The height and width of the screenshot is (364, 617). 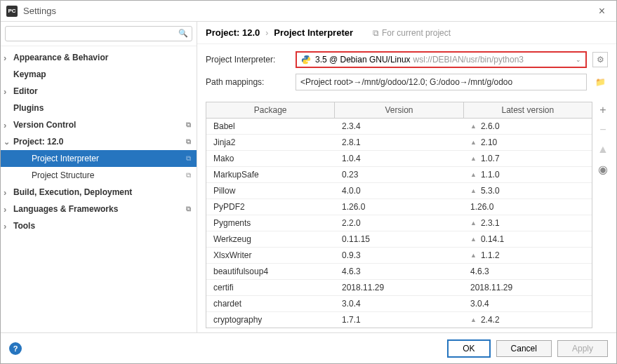 What do you see at coordinates (399, 191) in the screenshot?
I see `table-row: Pillow4.0.0▲5.3.0` at bounding box center [399, 191].